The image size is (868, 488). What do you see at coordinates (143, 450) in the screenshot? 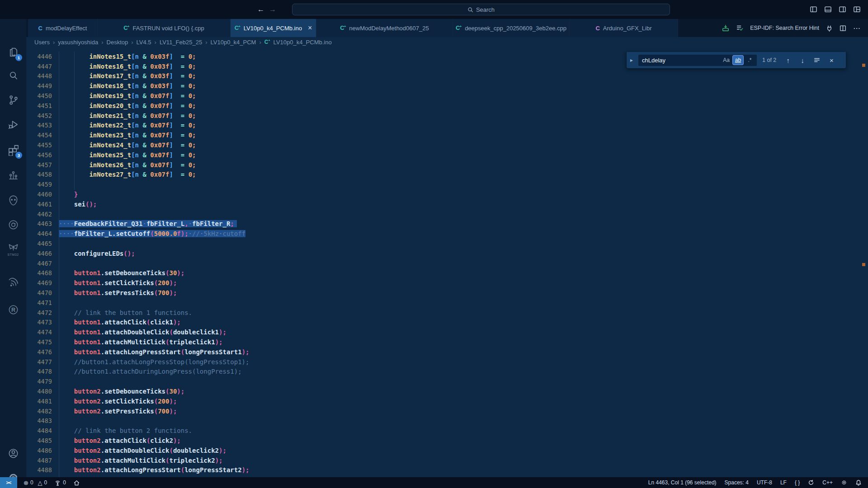
I see `code-text: button2.attachDoubleClick(doubleclick2);` at bounding box center [143, 450].